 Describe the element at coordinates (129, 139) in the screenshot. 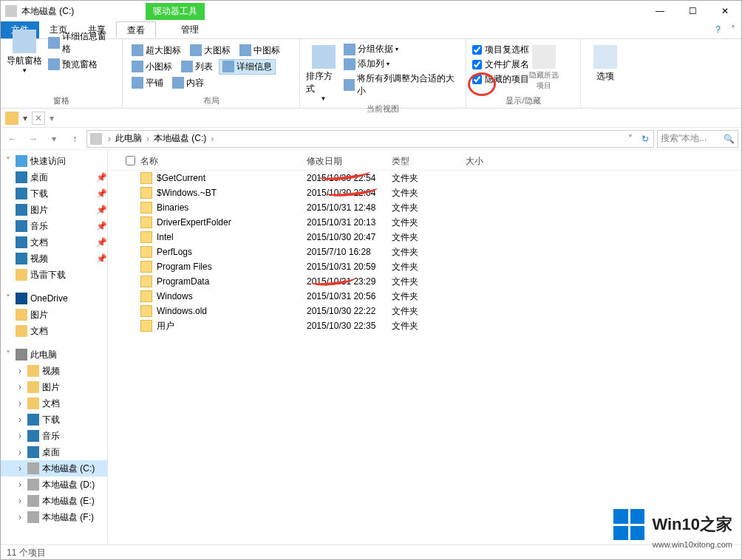

I see `breadcrumb-thispc: 此电脑` at that location.